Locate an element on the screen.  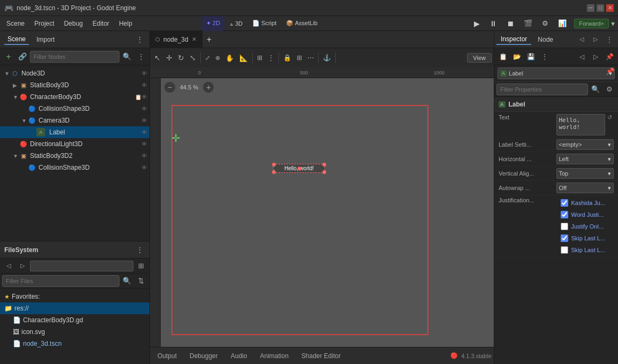
filter-properties-search: 🔍 is located at coordinates (596, 89).